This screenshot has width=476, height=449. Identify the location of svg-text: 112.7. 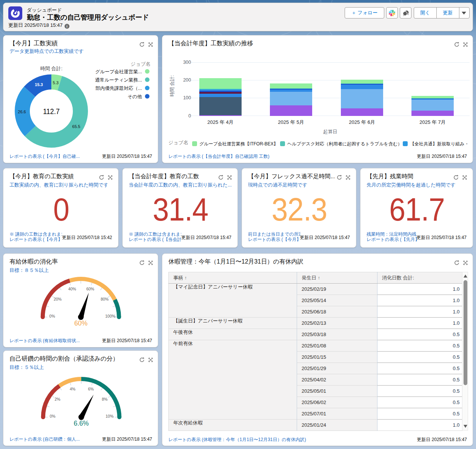
(51, 111).